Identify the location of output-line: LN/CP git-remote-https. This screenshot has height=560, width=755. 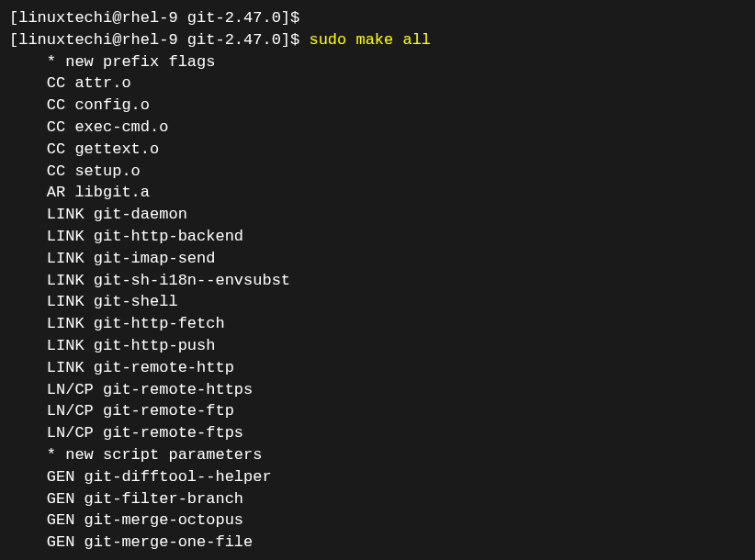
(378, 390).